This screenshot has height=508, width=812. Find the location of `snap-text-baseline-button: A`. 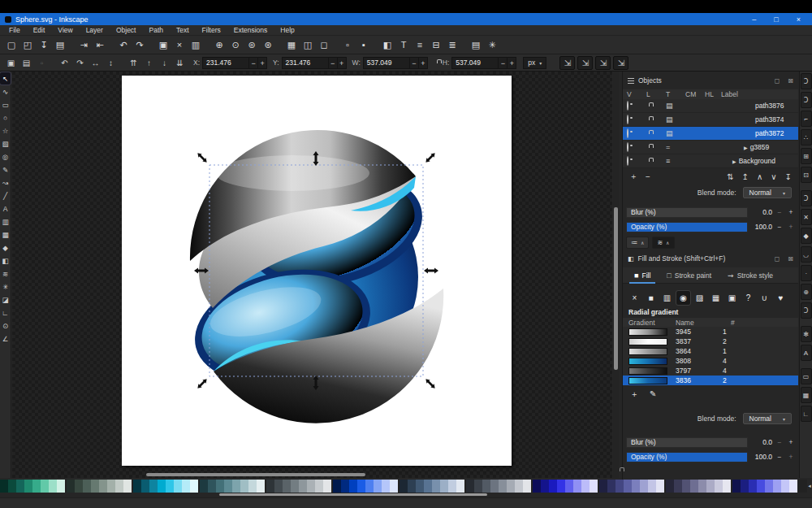

snap-text-baseline-button: A is located at coordinates (806, 353).